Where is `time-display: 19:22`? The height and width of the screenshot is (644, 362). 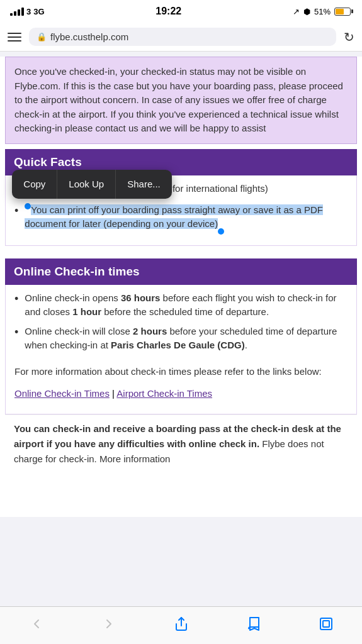
time-display: 19:22 is located at coordinates (169, 11).